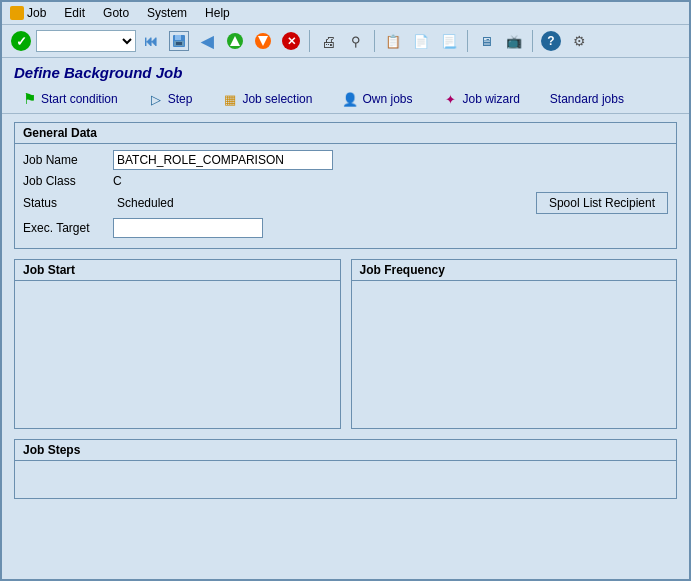 The height and width of the screenshot is (581, 691). I want to click on nav-down-icon, so click(263, 41).